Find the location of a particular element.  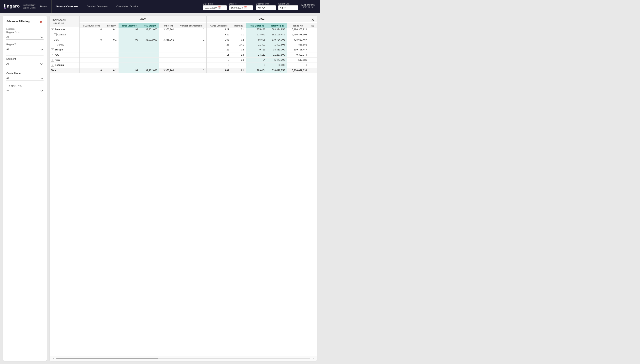

cell-2020-col5 is located at coordinates (191, 65).